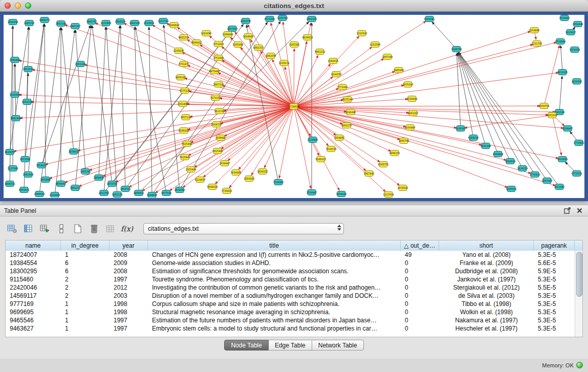  What do you see at coordinates (294, 45) in the screenshot?
I see `graph-node: 3195382` at bounding box center [294, 45].